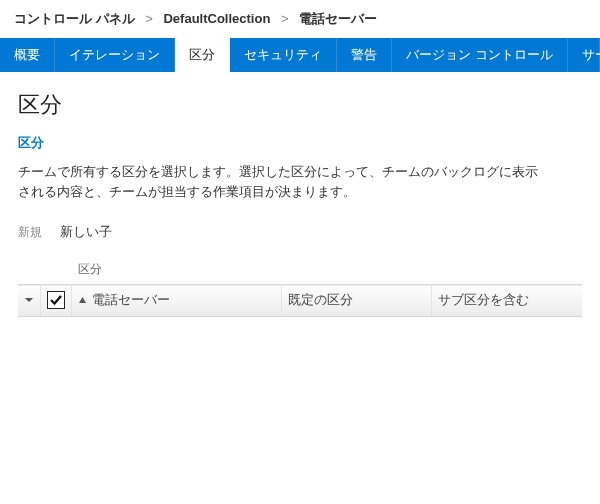  What do you see at coordinates (300, 232) in the screenshot?
I see `toolbar: 新規 新しい子` at bounding box center [300, 232].